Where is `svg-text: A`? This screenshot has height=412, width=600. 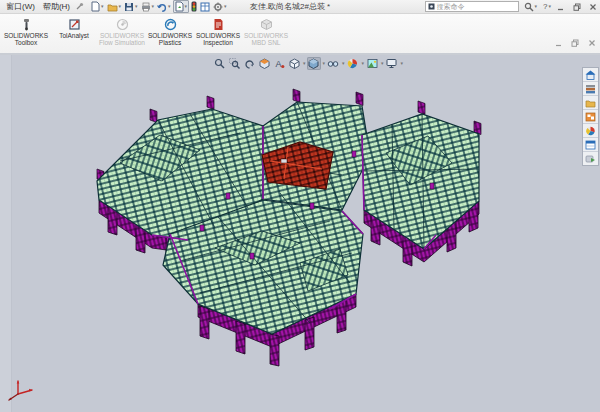
svg-text: A is located at coordinates (278, 64).